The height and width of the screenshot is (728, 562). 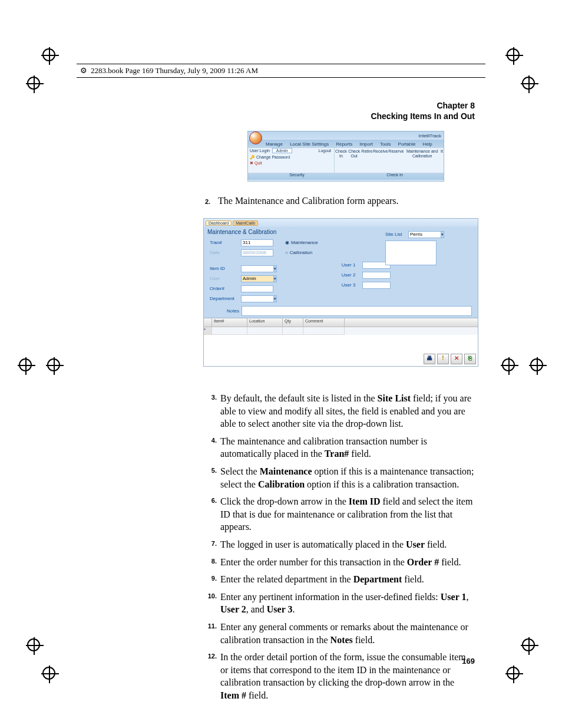 I want to click on chapter-title: Checking Items In and Out, so click(x=423, y=116).